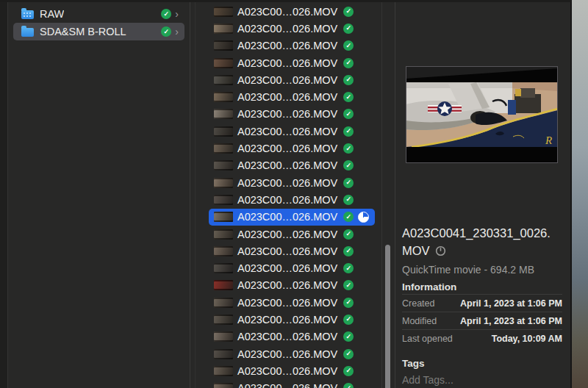 This screenshot has height=388, width=588. I want to click on info-label: Created, so click(418, 303).